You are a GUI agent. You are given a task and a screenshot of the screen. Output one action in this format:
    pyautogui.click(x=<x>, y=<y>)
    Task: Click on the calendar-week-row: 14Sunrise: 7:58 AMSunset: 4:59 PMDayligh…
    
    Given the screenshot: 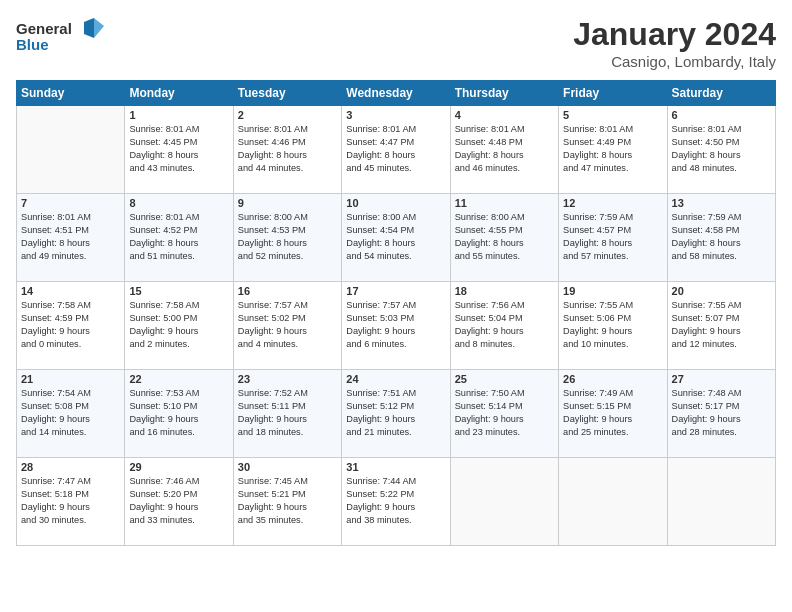 What is the action you would take?
    pyautogui.click(x=396, y=326)
    